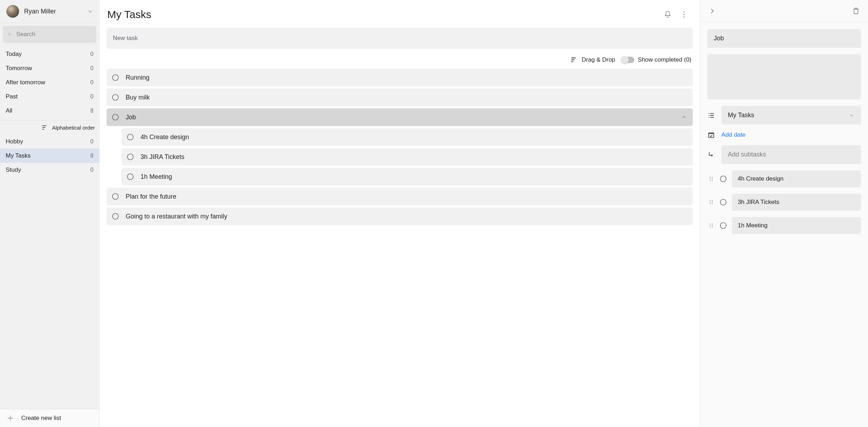  Describe the element at coordinates (796, 202) in the screenshot. I see `detail-subtask-title: 3h JIRA Tickets` at that location.